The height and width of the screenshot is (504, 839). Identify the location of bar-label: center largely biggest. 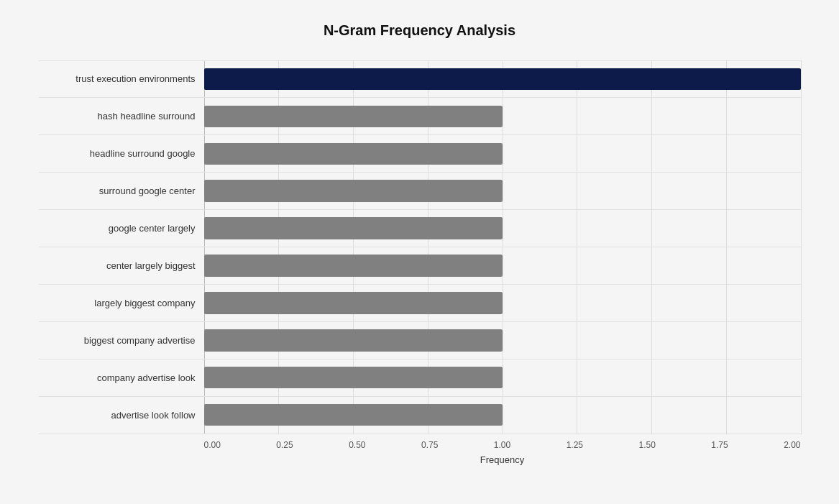
(122, 266).